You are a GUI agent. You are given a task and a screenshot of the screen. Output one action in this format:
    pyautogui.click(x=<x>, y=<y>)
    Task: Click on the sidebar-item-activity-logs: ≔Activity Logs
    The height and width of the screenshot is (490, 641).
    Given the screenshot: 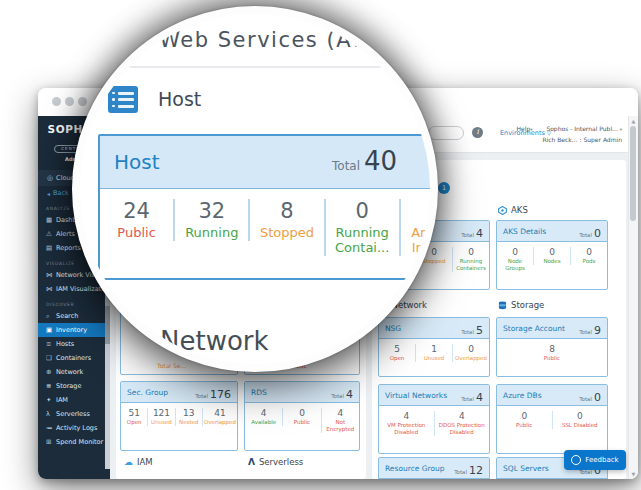 What is the action you would take?
    pyautogui.click(x=74, y=428)
    